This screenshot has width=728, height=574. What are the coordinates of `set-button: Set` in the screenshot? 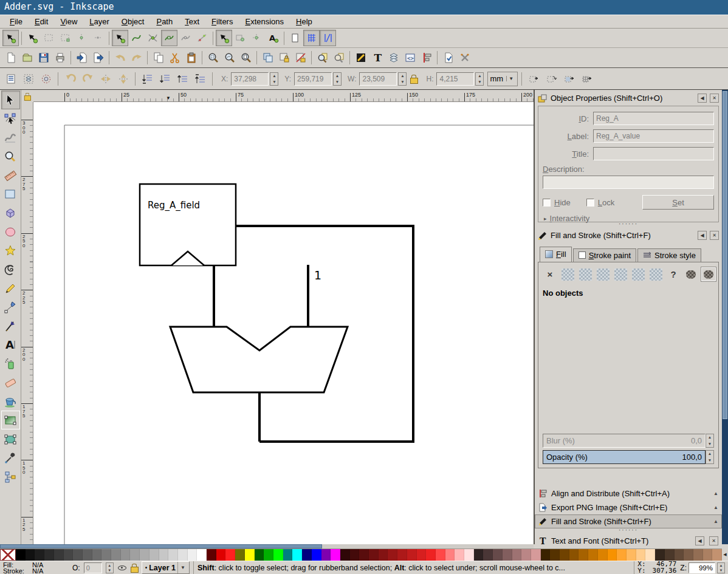 It's located at (678, 202).